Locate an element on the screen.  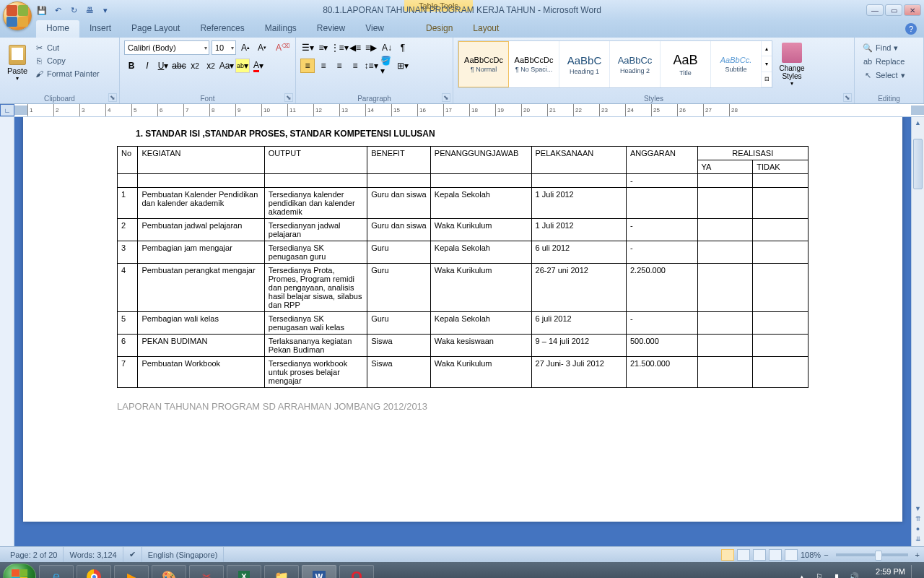
taskbar-chrome is located at coordinates (94, 571).